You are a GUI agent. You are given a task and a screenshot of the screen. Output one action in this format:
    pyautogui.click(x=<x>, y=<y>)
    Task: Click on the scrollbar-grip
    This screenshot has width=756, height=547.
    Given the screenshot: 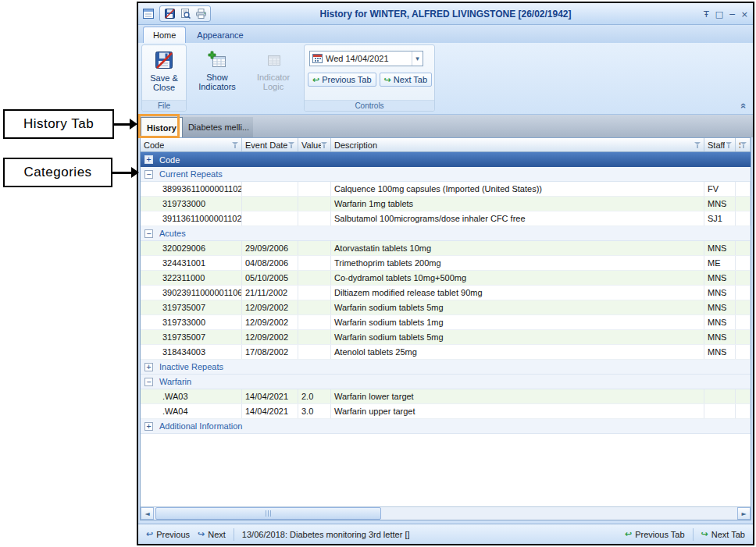 What is the action you would take?
    pyautogui.click(x=269, y=513)
    